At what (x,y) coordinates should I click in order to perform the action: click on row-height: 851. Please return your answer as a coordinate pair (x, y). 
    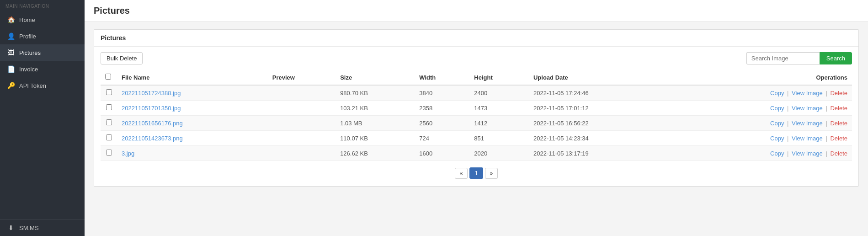
    Looking at the image, I should click on (499, 138).